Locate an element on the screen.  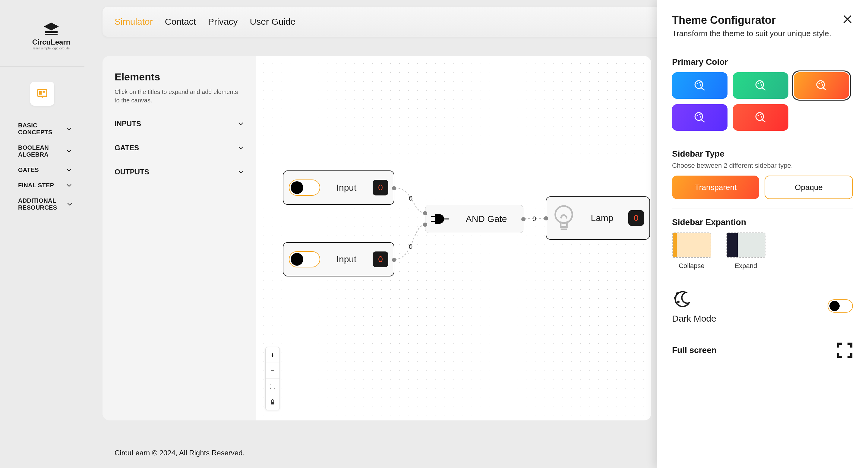
primary-color-title: Primary Color is located at coordinates (762, 62).